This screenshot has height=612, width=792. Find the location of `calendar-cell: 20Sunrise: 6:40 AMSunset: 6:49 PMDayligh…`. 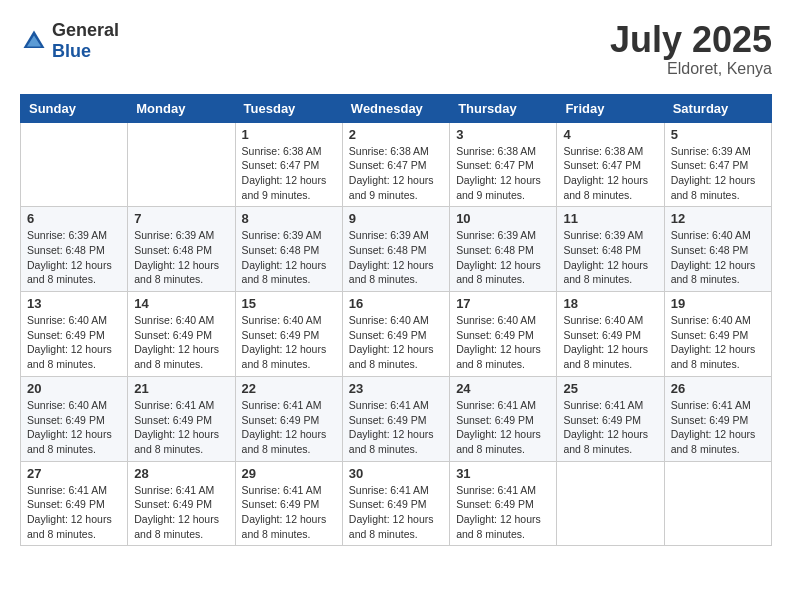

calendar-cell: 20Sunrise: 6:40 AMSunset: 6:49 PMDayligh… is located at coordinates (74, 418).